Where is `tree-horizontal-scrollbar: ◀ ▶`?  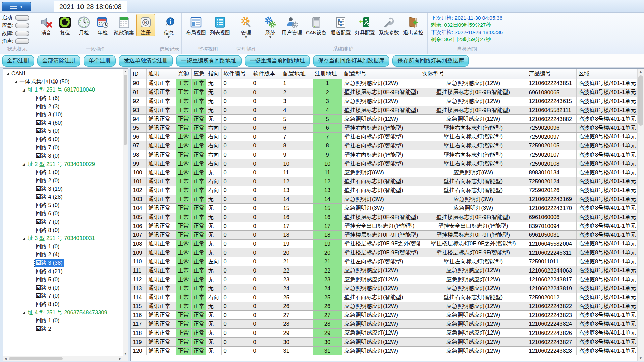 tree-horizontal-scrollbar: ◀ ▶ is located at coordinates (63, 359).